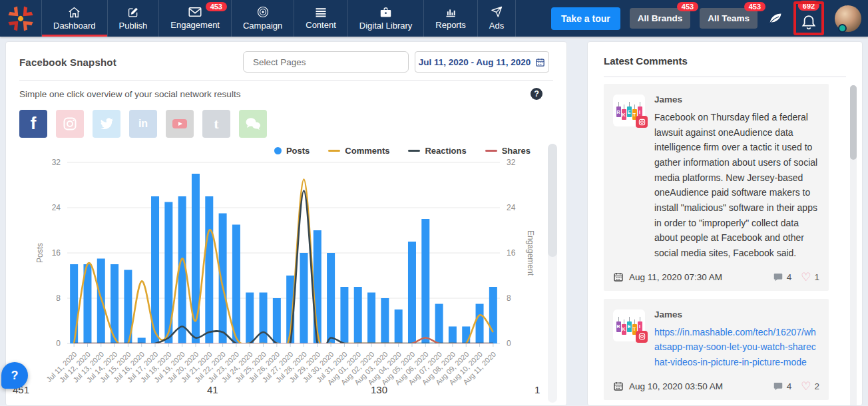 This screenshot has height=406, width=868. What do you see at coordinates (264, 318) in the screenshot?
I see `bar-Jul 25, 2020` at bounding box center [264, 318].